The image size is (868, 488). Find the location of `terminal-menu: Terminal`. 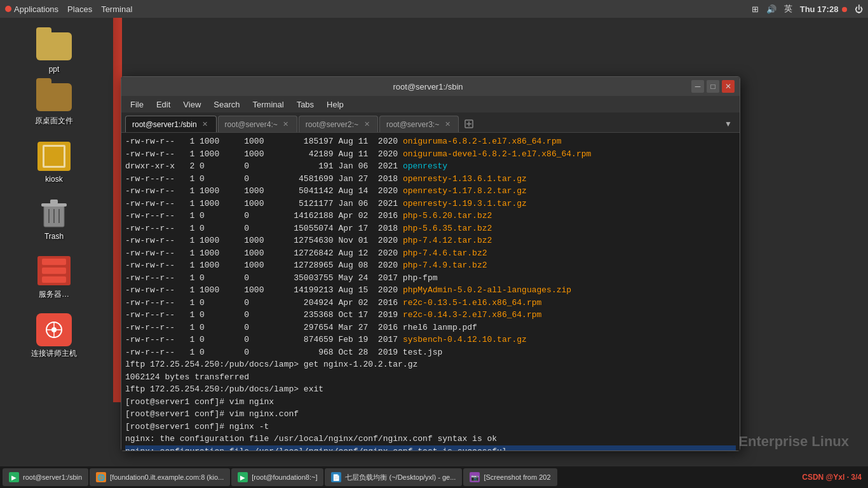

terminal-menu: Terminal is located at coordinates (117, 9).